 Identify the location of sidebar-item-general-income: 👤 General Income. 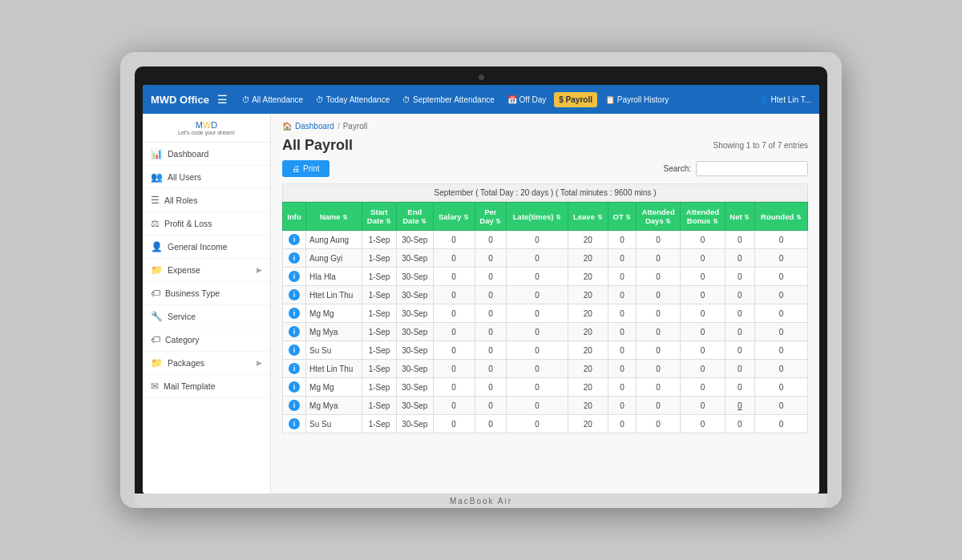
(207, 247).